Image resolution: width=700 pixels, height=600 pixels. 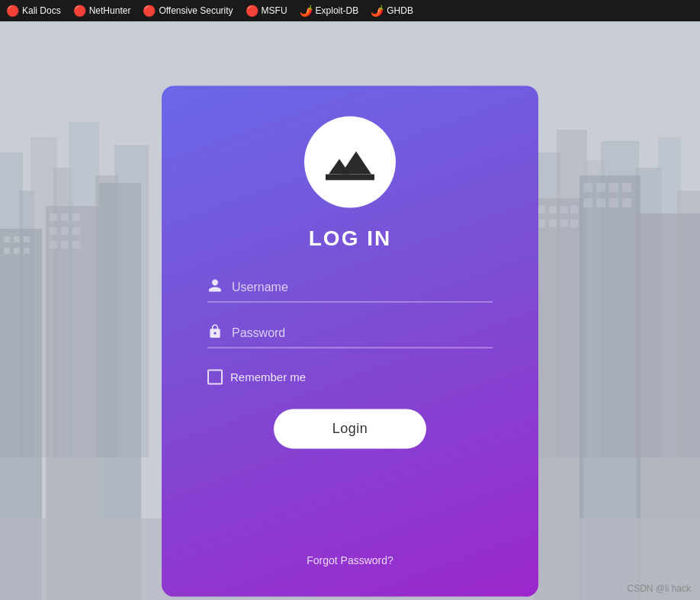 I want to click on msfu-icon: 🔴, so click(x=252, y=11).